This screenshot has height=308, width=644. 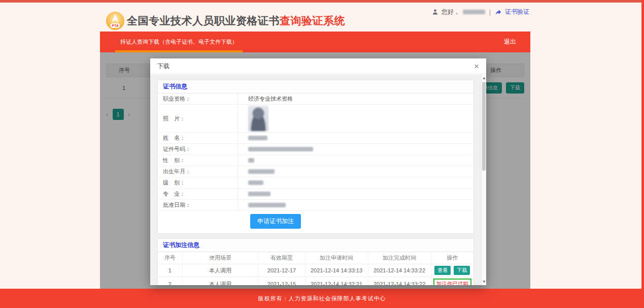 I want to click on annotation-cell-serial: 1, so click(x=170, y=270).